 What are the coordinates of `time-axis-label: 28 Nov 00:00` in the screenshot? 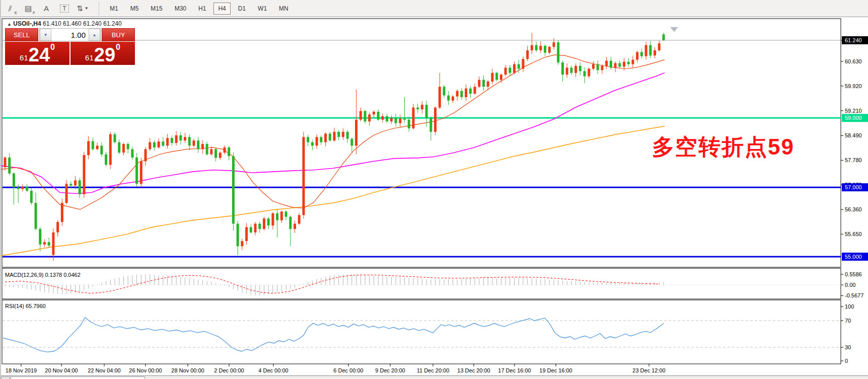 It's located at (187, 370).